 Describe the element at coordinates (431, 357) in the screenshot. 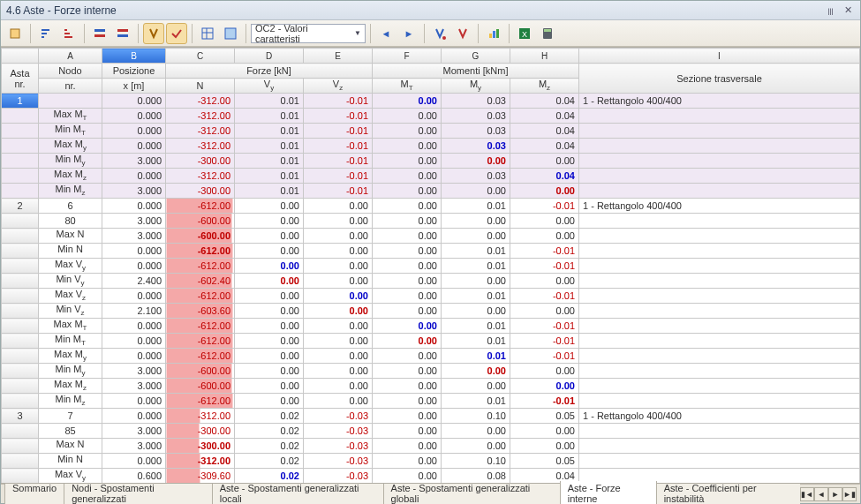

I see `table-row: Max My0.000-612.000.000.000.000.01-0.01` at that location.